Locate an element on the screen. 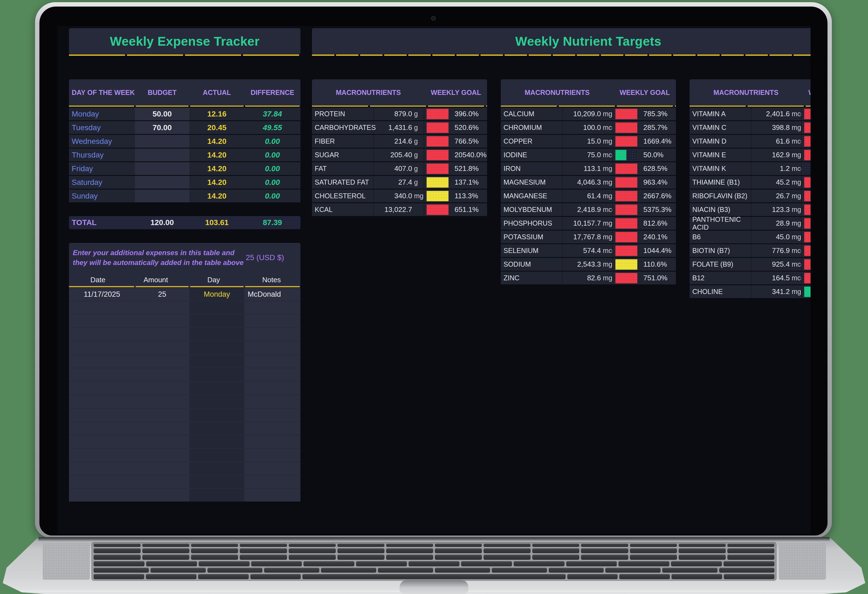  day-cell: Saturday is located at coordinates (102, 182).